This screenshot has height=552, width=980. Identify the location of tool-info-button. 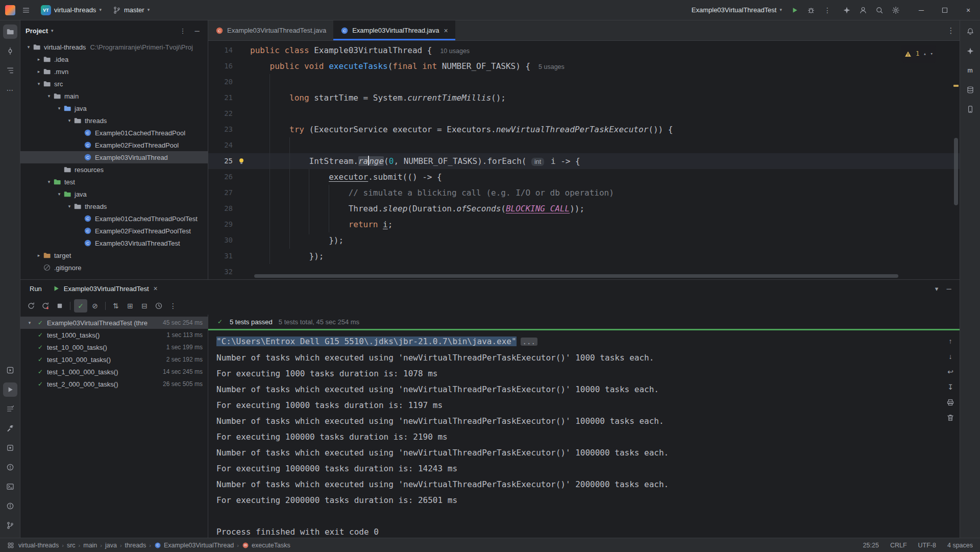
(10, 506).